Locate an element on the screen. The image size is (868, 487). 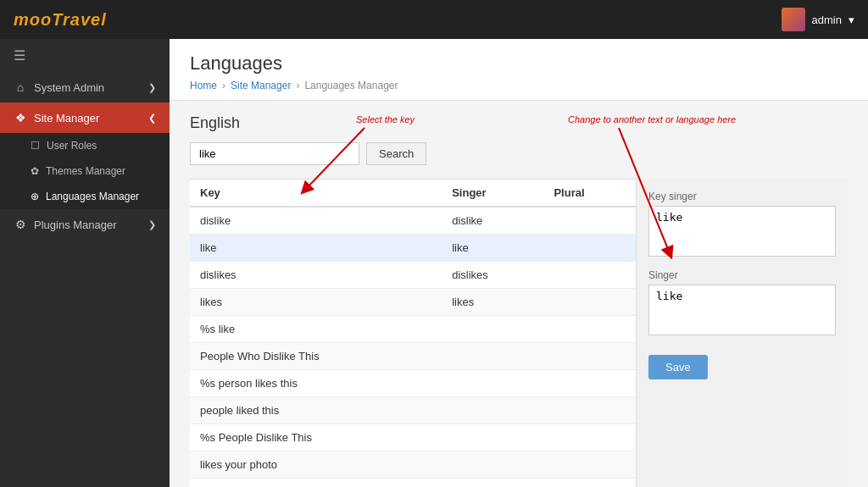
sidebar-toggle: ☰ is located at coordinates (85, 56).